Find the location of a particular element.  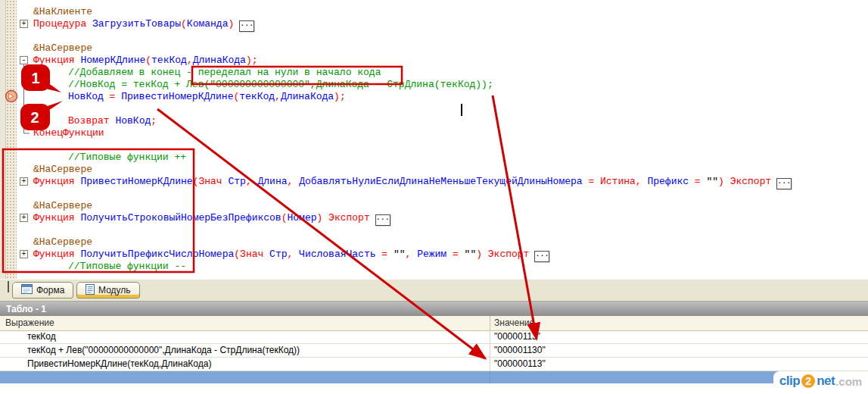

watch-row: ПривестиНомерКДлине(текКод,ДлинаКода)"00… is located at coordinates (434, 364).